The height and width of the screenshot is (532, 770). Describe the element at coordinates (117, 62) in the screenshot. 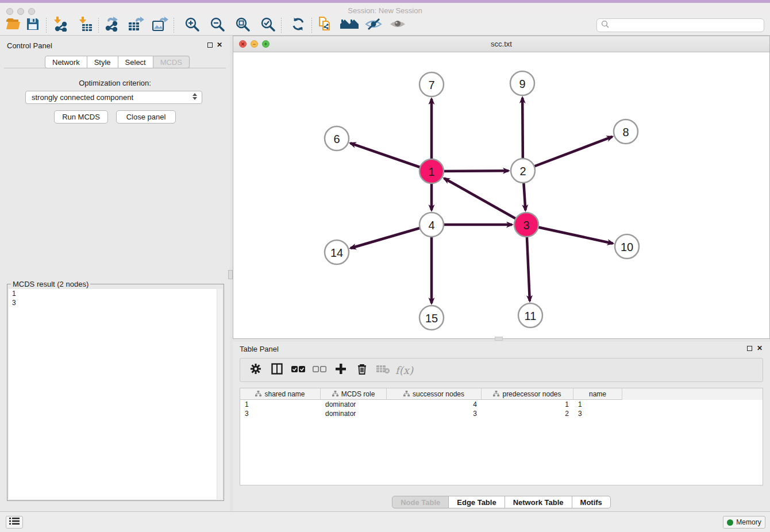

I see `control-panel-tabs: Network Style Select MCDS` at that location.